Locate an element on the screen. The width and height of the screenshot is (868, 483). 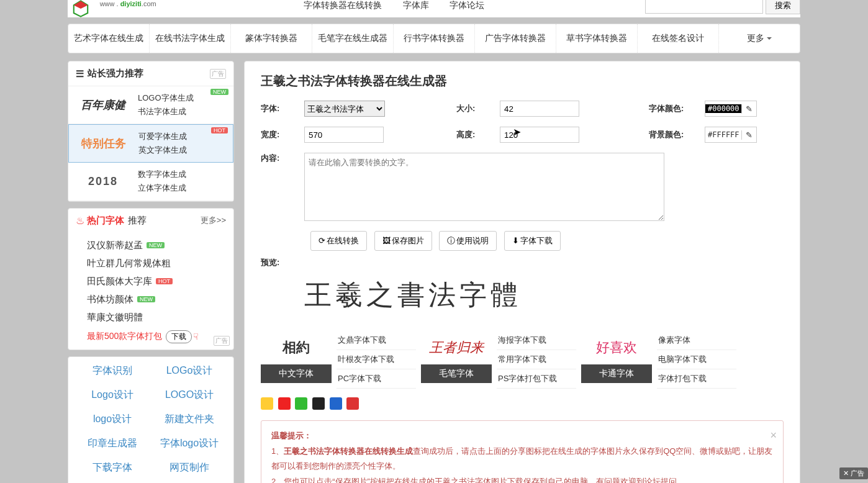
share-weibo-icon is located at coordinates (284, 404).